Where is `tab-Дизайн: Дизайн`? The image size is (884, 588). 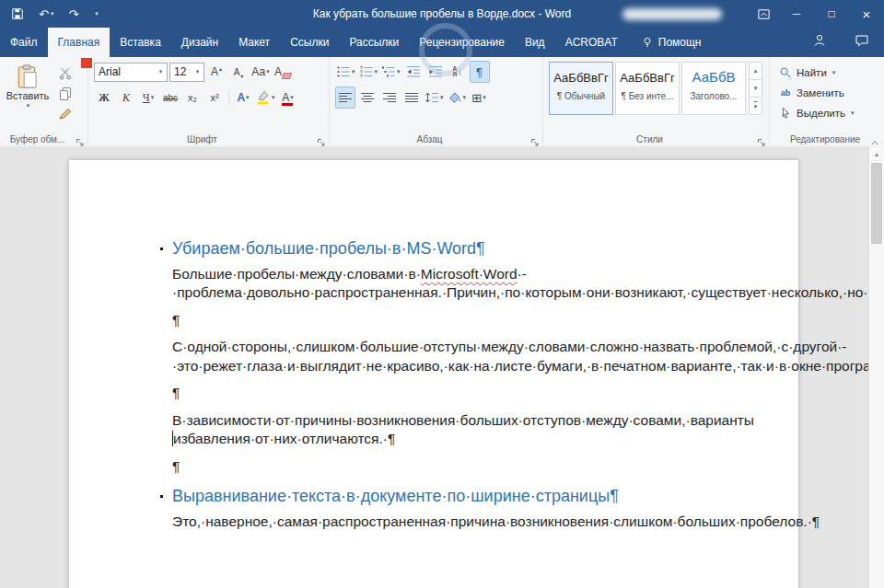
tab-Дизайн: Дизайн is located at coordinates (200, 42).